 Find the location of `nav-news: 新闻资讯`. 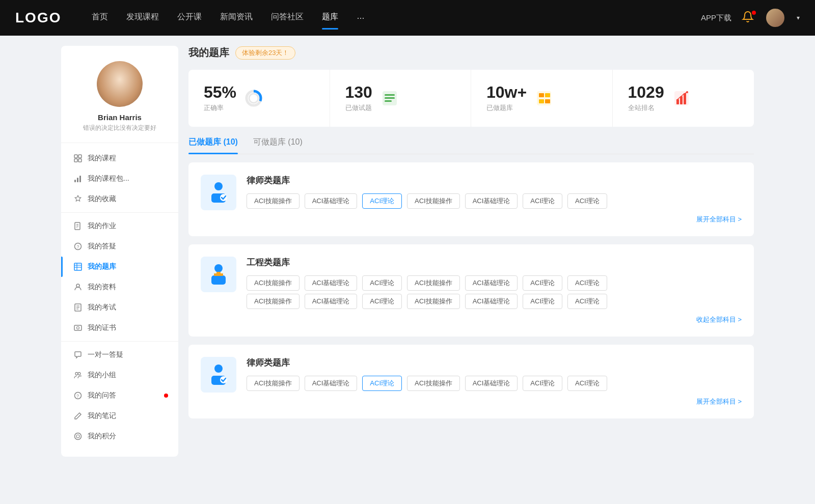

nav-news: 新闻资讯 is located at coordinates (236, 18).